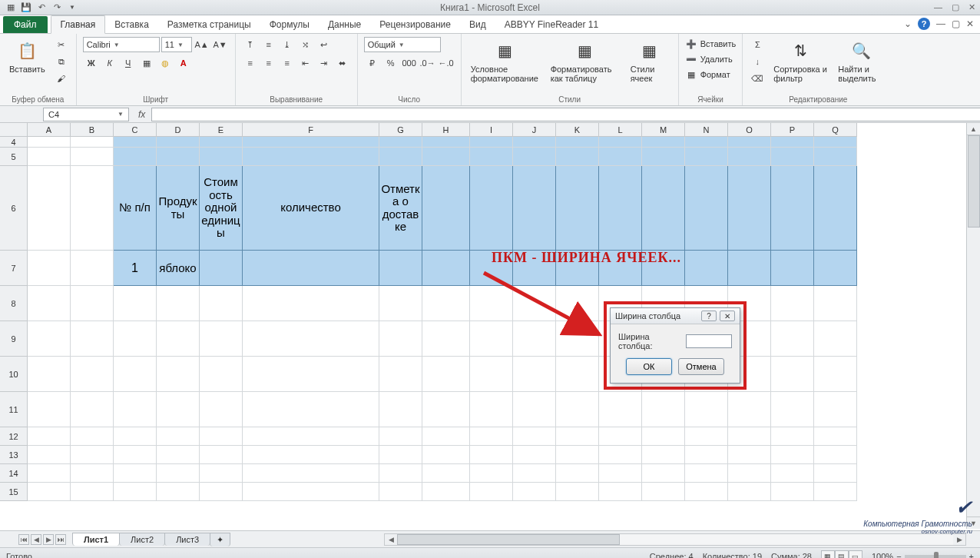 The image size is (980, 558). Describe the element at coordinates (220, 540) in the screenshot. I see `new-sheet-icon: ✦` at that location.